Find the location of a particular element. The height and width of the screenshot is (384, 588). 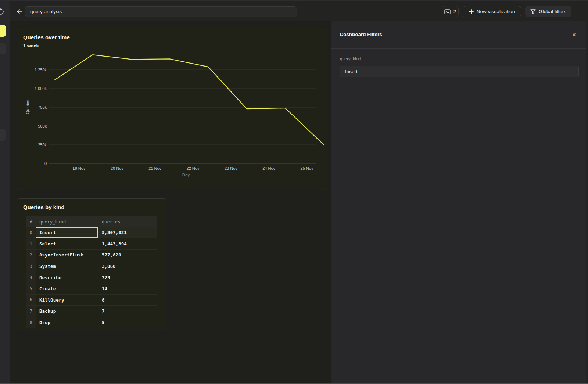

row-index-cell: 4 is located at coordinates (31, 277).